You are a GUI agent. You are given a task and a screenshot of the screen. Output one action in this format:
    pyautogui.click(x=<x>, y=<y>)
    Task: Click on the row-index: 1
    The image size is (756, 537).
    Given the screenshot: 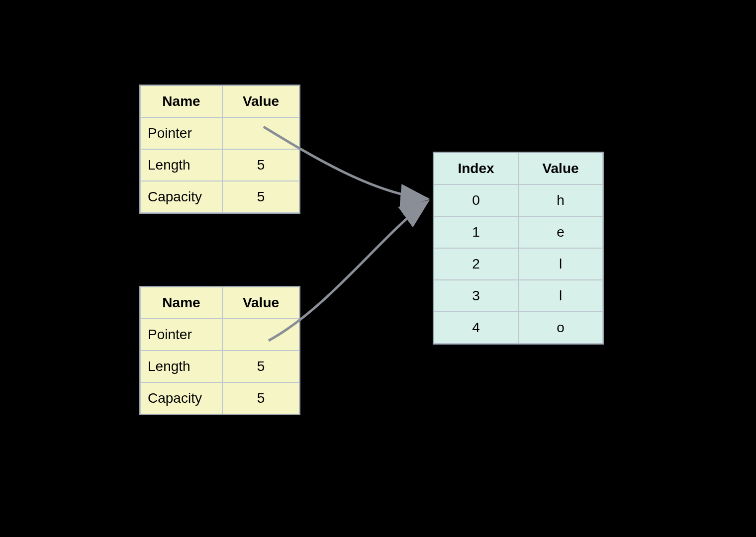 What is the action you would take?
    pyautogui.click(x=476, y=232)
    